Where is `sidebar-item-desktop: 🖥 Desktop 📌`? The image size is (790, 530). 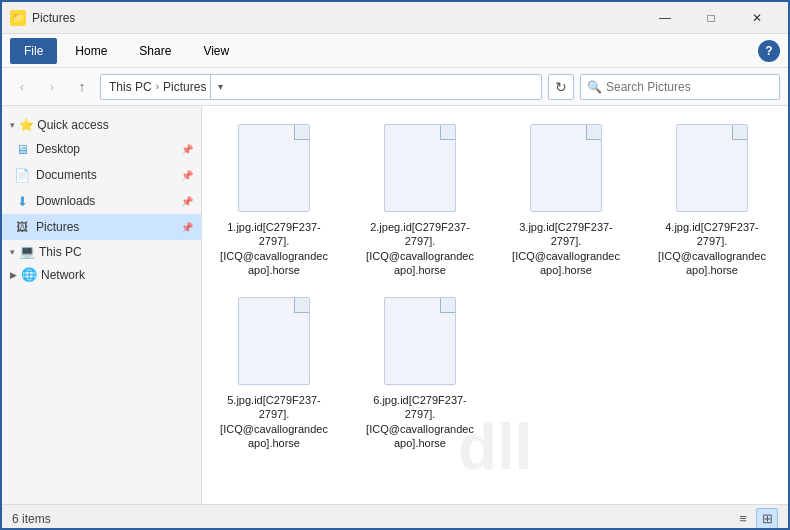 sidebar-item-desktop: 🖥 Desktop 📌 is located at coordinates (102, 149).